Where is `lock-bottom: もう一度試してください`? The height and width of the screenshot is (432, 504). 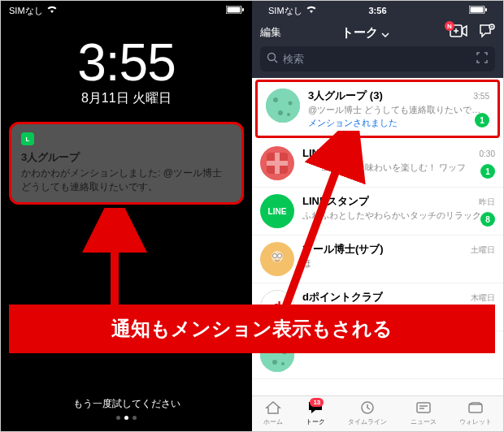
lock-bottom: もう一度試してください is located at coordinates (127, 408).